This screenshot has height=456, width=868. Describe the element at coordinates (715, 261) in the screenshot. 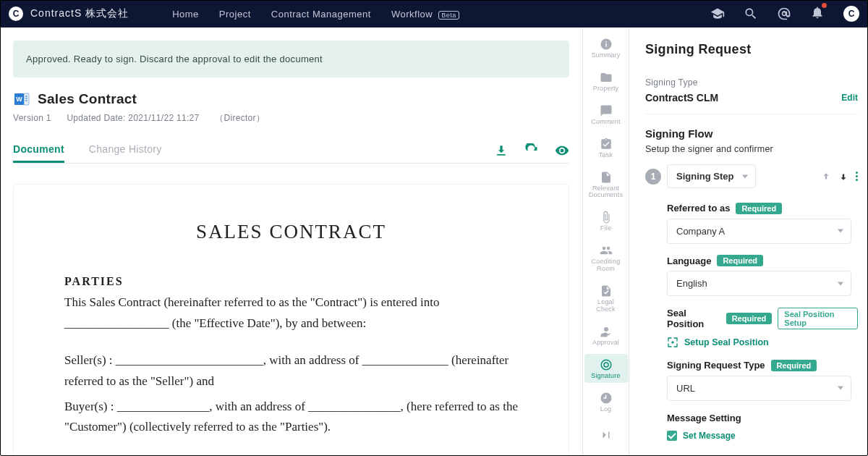

I see `language-label: LanguageRequired` at that location.